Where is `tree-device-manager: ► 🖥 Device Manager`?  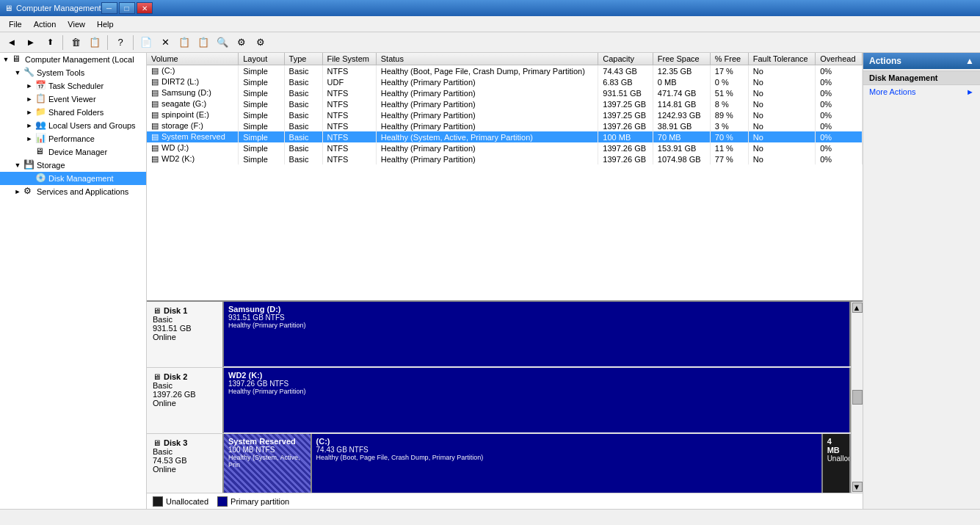
tree-device-manager: ► 🖥 Device Manager is located at coordinates (73, 152).